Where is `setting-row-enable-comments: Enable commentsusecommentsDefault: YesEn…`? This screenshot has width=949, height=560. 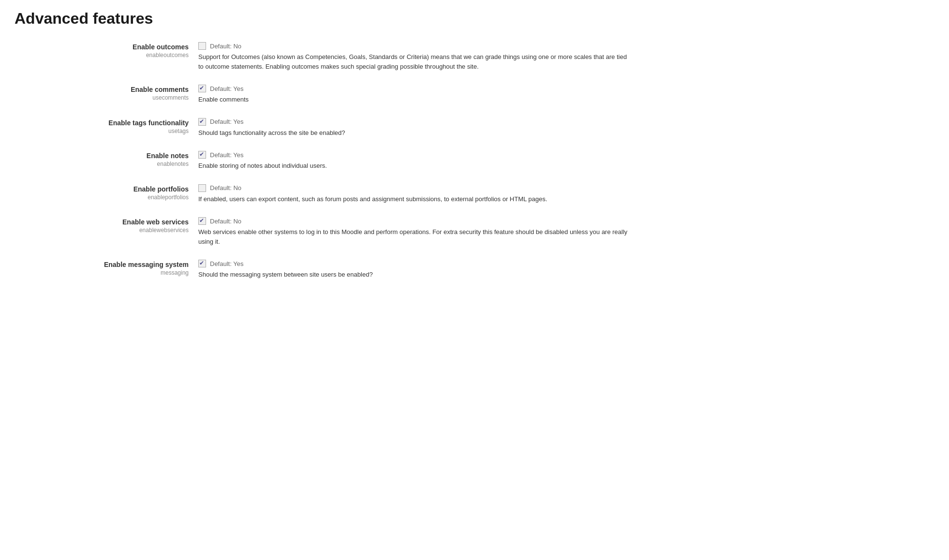 setting-row-enable-comments: Enable commentsusecommentsDefault: YesEn… is located at coordinates (474, 95).